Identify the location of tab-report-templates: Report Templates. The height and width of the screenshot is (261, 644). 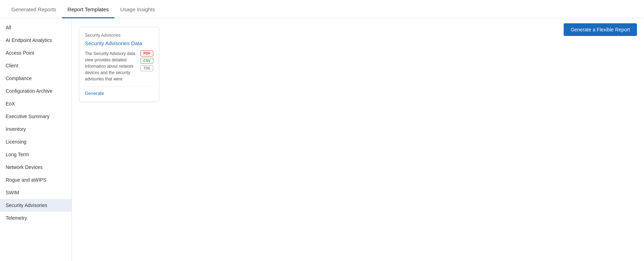
(88, 10).